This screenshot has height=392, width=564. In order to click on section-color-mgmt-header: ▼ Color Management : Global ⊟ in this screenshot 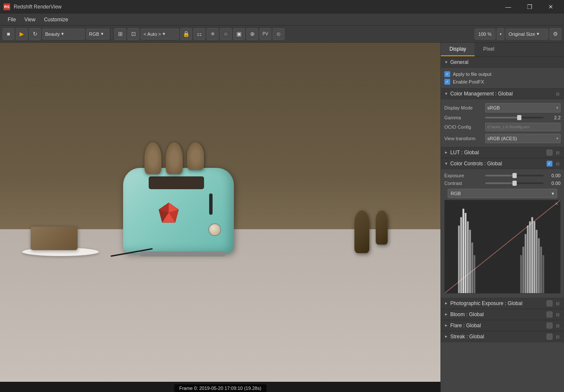, I will do `click(503, 94)`.